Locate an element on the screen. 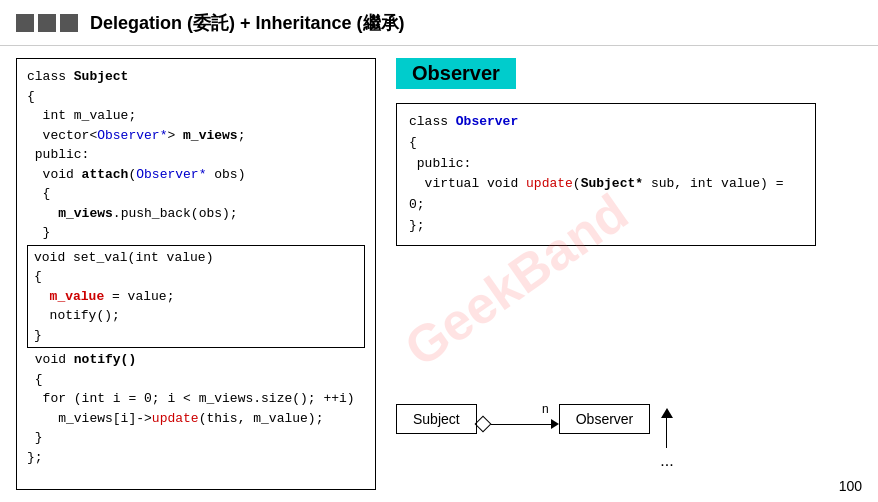  code-line-3: int m_value; is located at coordinates (82, 116).